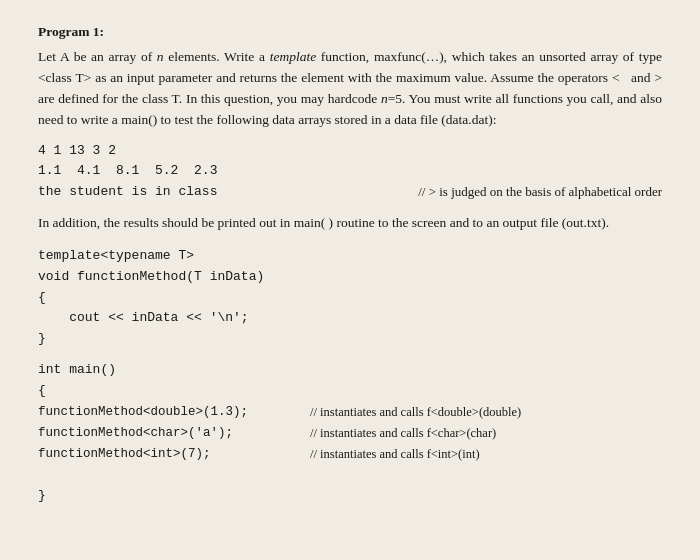  What do you see at coordinates (168, 412) in the screenshot?
I see `main-code-1: functionMethod<double>(1.3);` at bounding box center [168, 412].